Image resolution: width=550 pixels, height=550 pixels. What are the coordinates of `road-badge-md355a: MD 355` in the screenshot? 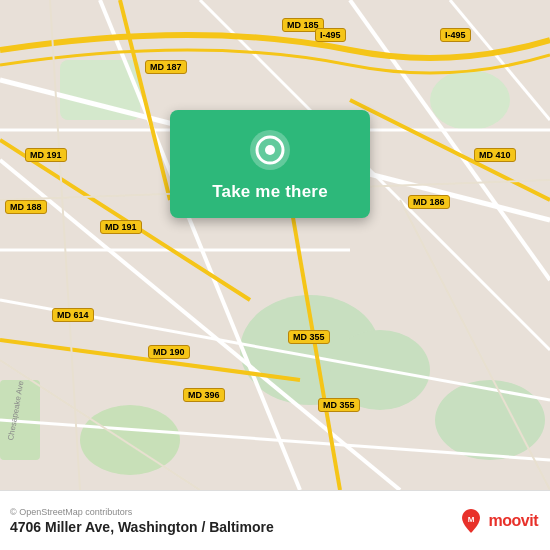 It's located at (309, 337).